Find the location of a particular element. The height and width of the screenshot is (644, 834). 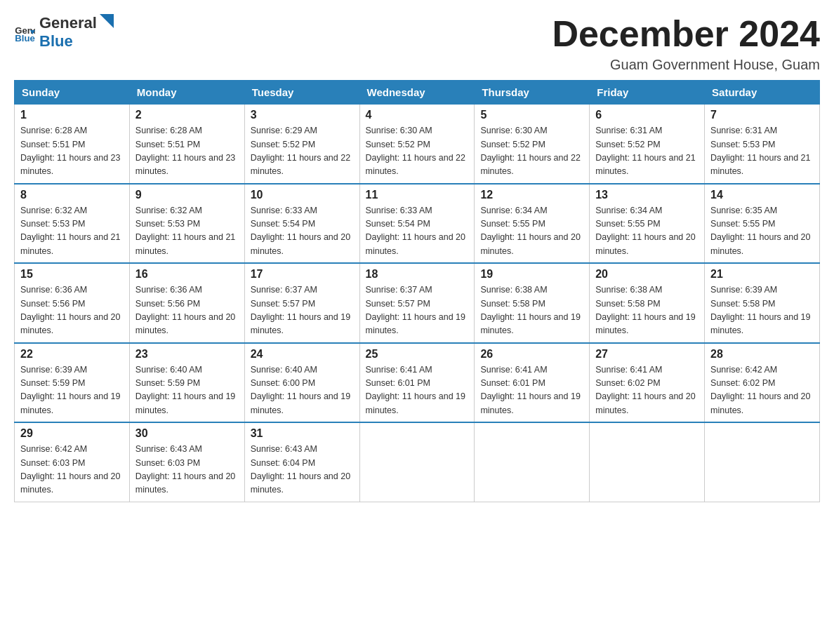

day-info: Sunrise: 6:31 AMSunset: 5:53 PMDaylight:… is located at coordinates (762, 152).